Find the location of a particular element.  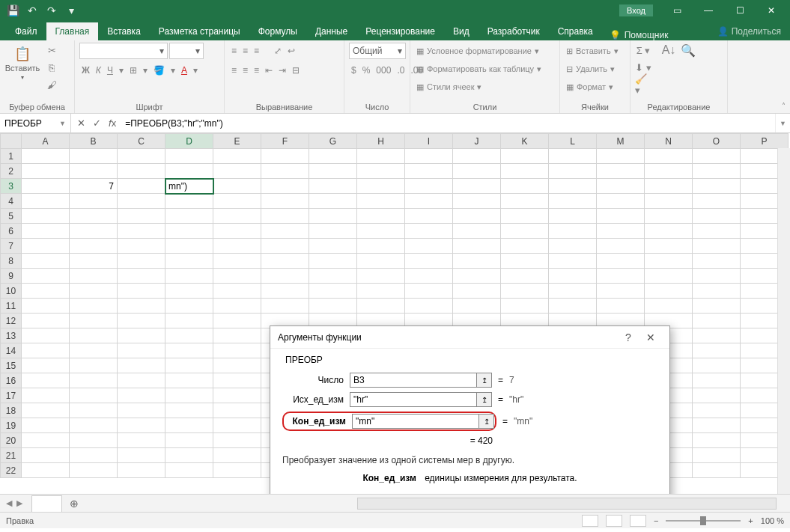

cell-H7 is located at coordinates (381, 246).